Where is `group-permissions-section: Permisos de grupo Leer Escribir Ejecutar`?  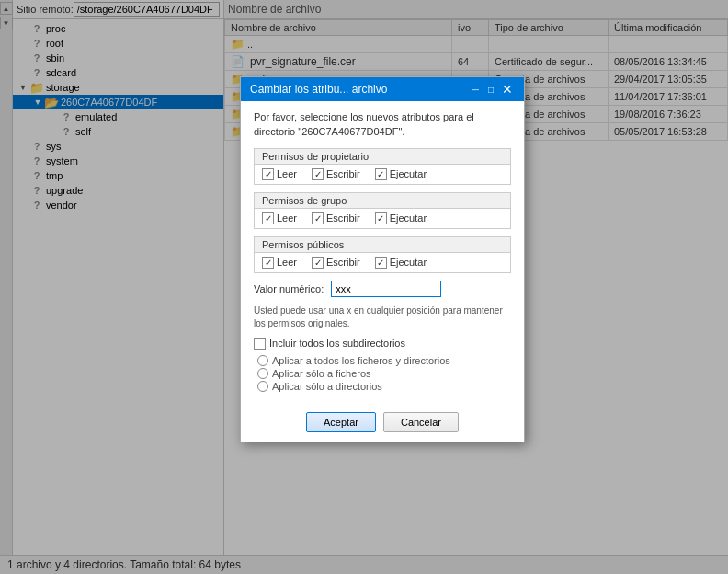
group-permissions-section: Permisos de grupo Leer Escribir Ejecutar is located at coordinates (382, 211).